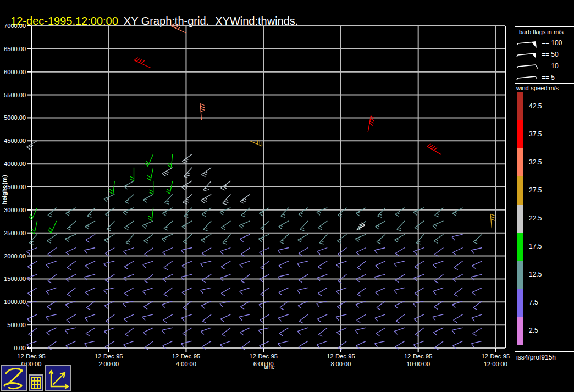  What do you see at coordinates (14, 378) in the screenshot?
I see `zebra-logo-button` at bounding box center [14, 378].